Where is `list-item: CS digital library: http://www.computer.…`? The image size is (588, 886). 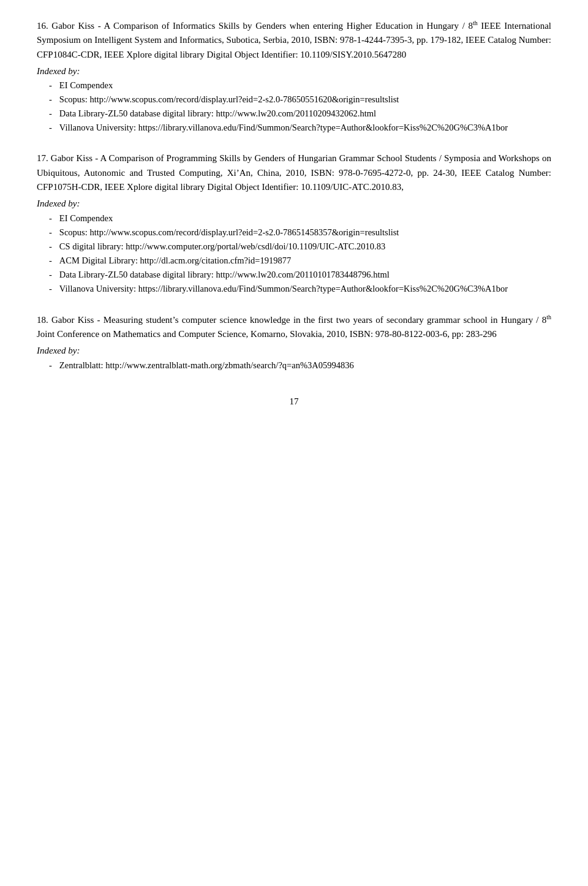
list-item: CS digital library: http://www.computer.… is located at coordinates (294, 246).